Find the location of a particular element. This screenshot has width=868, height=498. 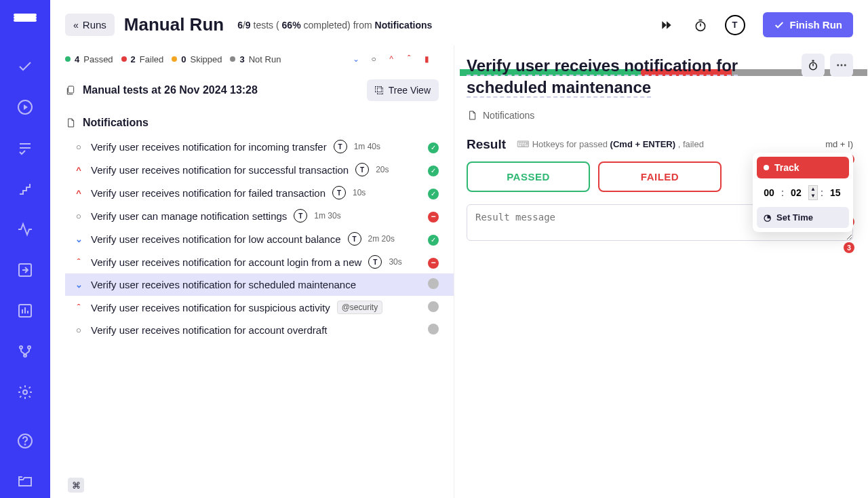

test-row: ^Verify user receives notification for s… is located at coordinates (259, 170).